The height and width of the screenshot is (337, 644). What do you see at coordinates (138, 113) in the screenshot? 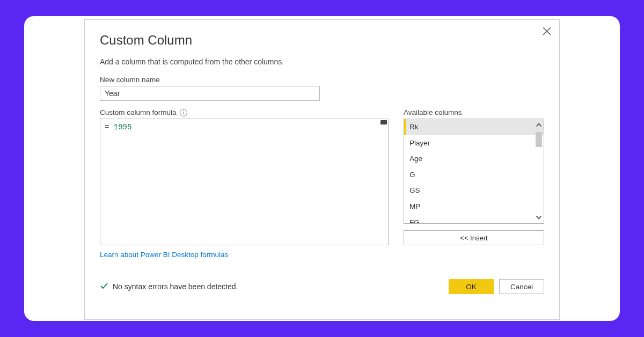
I see `formula-label-text: Custom column formula` at bounding box center [138, 113].